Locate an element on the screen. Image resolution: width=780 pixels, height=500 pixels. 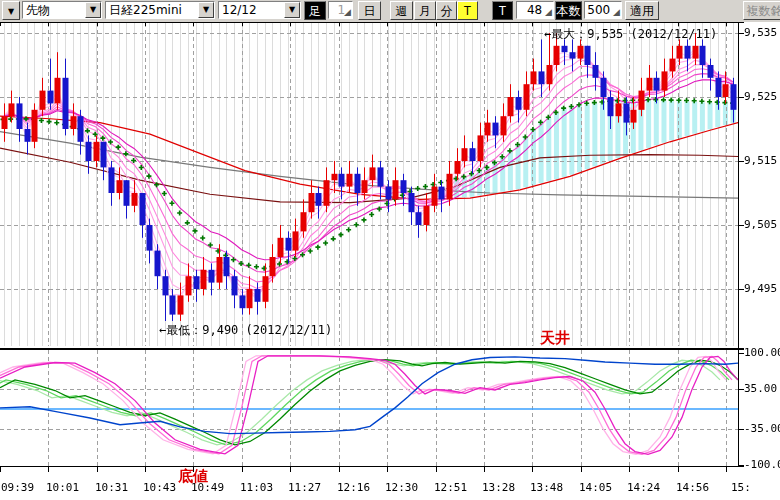
bar-interval-value: 1 is located at coordinates (337, 10).